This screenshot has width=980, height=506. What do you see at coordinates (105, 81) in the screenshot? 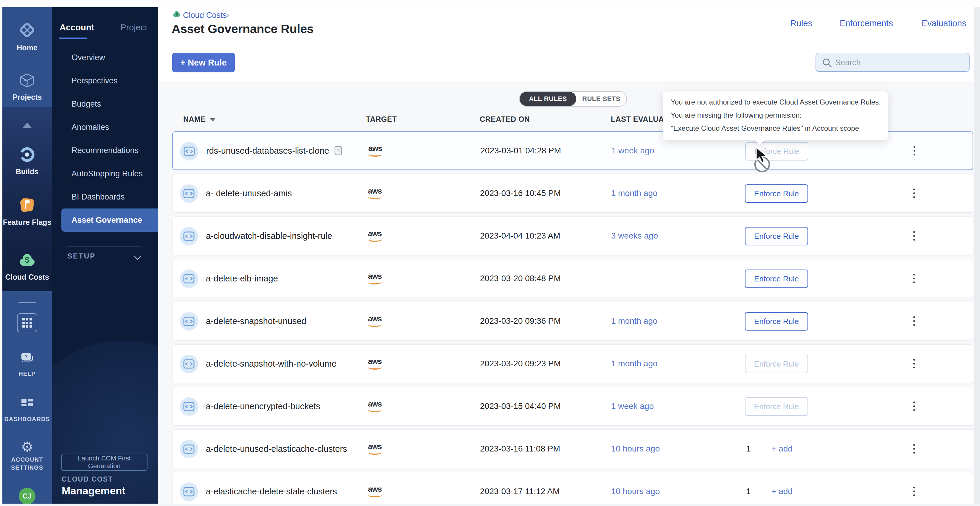
I see `nav-item-perspectives: Perspectives` at bounding box center [105, 81].